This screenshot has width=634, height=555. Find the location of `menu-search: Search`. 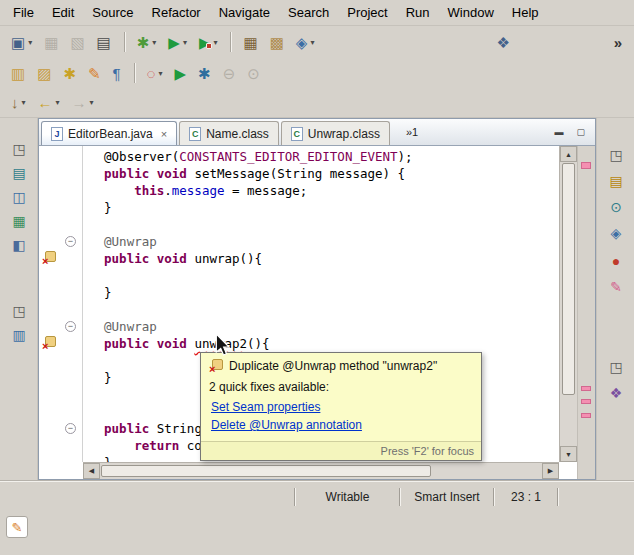

menu-search: Search is located at coordinates (308, 12).